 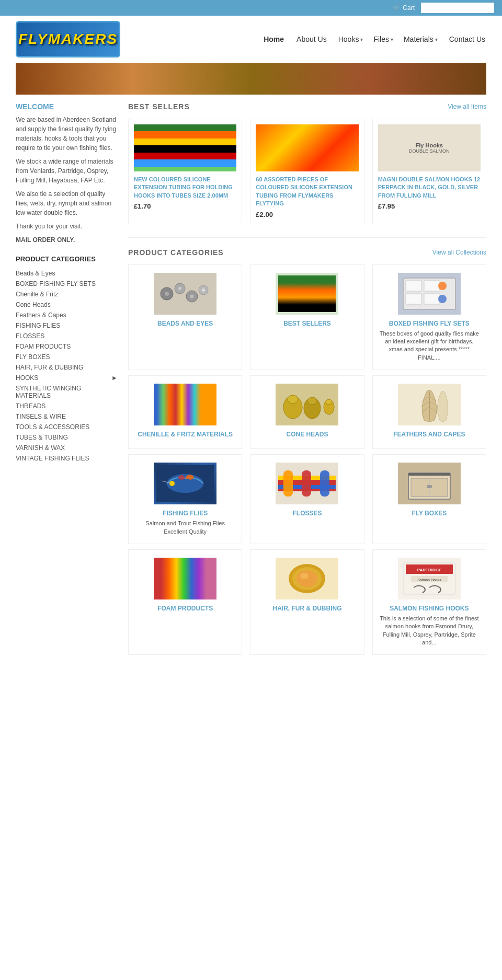 I want to click on best-sellers-header: BEST SELLERS View all Items, so click(x=307, y=107).